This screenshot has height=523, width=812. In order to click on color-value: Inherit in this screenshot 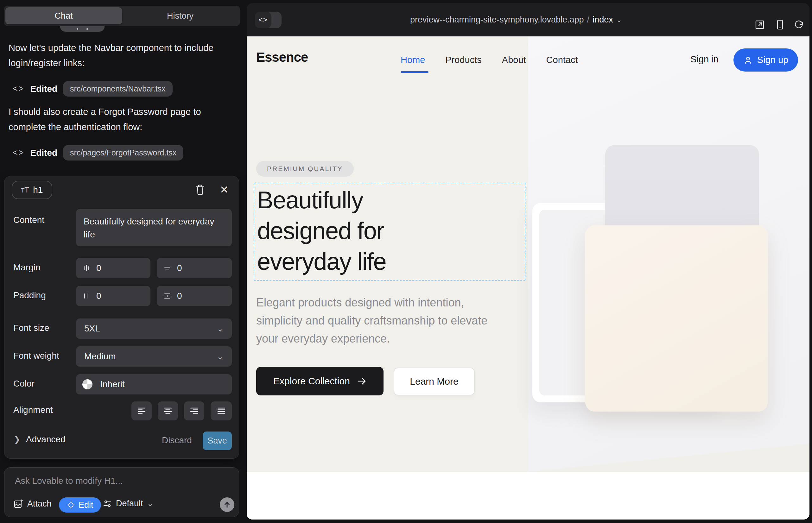, I will do `click(112, 384)`.